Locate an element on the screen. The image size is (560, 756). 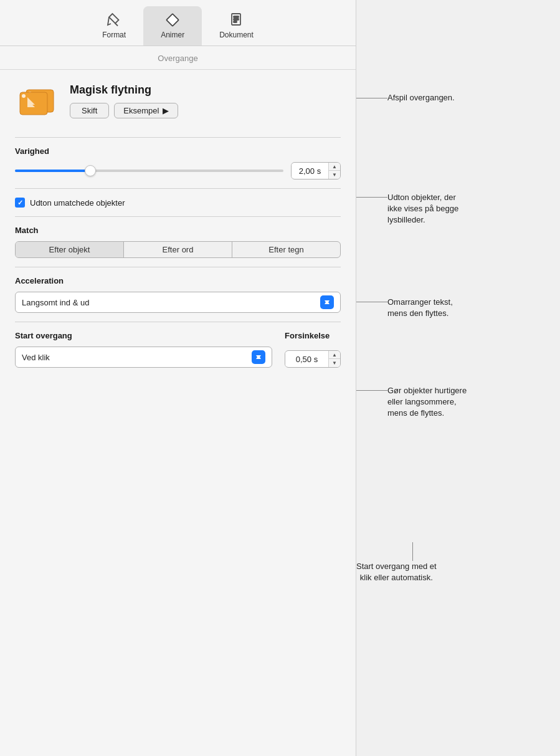
annotation-rearrange-text: Omarranger tekst, mens den flyttes. is located at coordinates (420, 308).